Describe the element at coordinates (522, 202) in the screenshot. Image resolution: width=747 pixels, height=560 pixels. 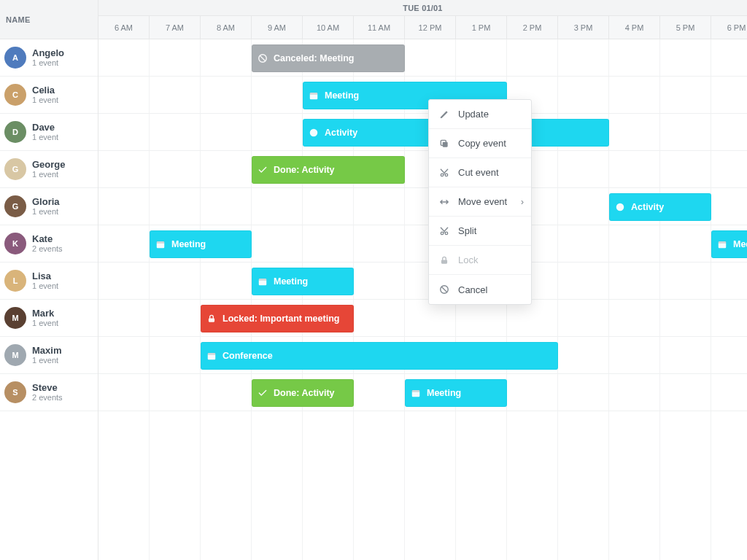
I see `chevron-right-icon: ›` at that location.